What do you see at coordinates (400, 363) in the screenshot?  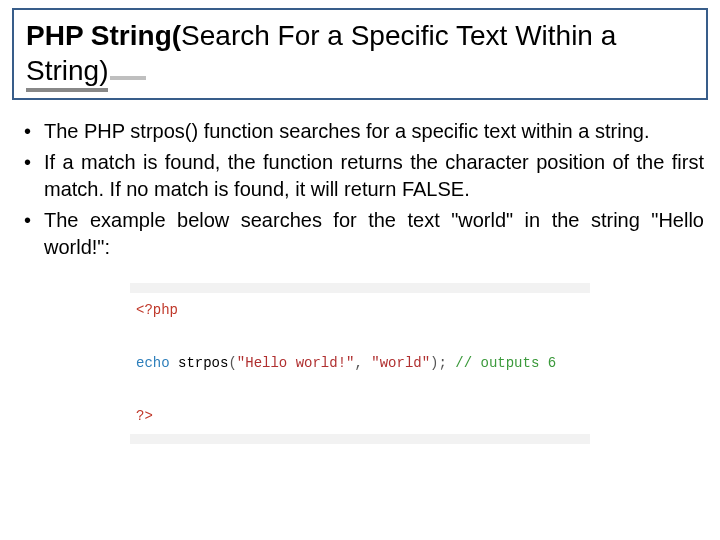 I see `string-arg2: "world"` at bounding box center [400, 363].